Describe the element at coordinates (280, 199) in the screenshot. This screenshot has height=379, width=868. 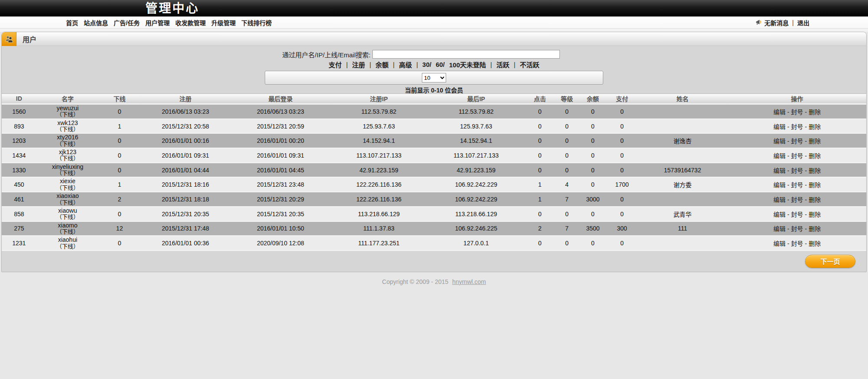
I see `cell-last-login: 2015/12/31 20:29` at that location.